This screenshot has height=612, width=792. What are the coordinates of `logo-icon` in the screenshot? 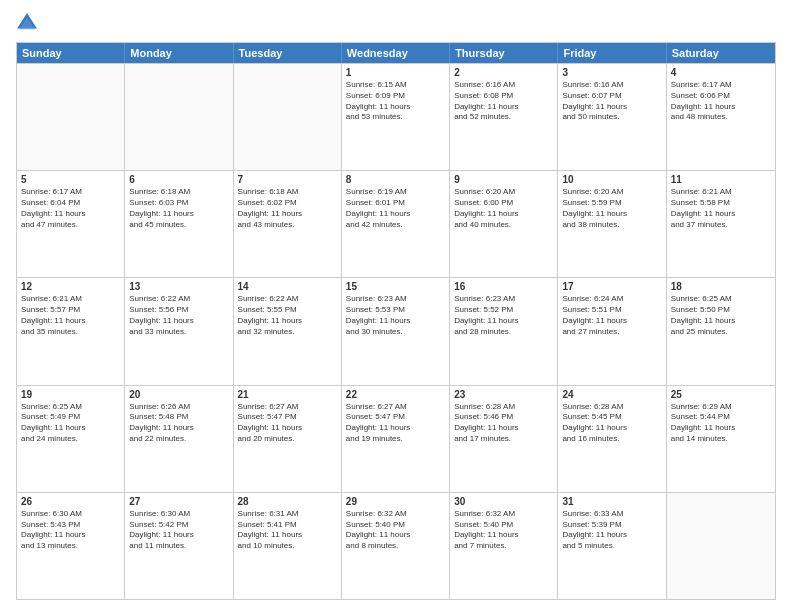 It's located at (27, 23).